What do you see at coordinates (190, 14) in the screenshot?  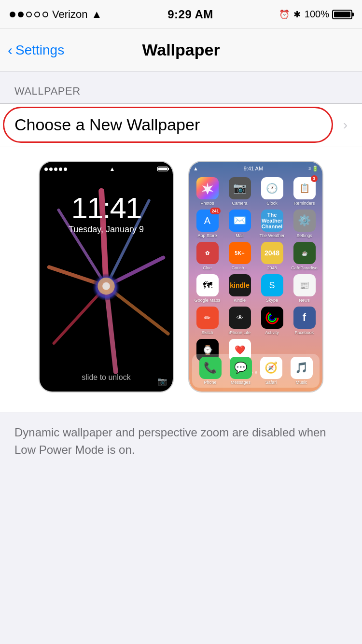 I see `status-time: 9:29 AM` at bounding box center [190, 14].